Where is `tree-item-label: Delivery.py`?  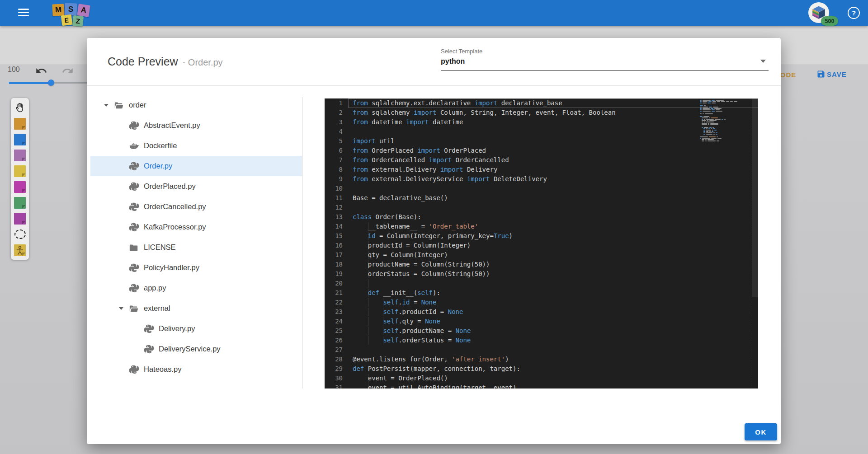 tree-item-label: Delivery.py is located at coordinates (177, 329).